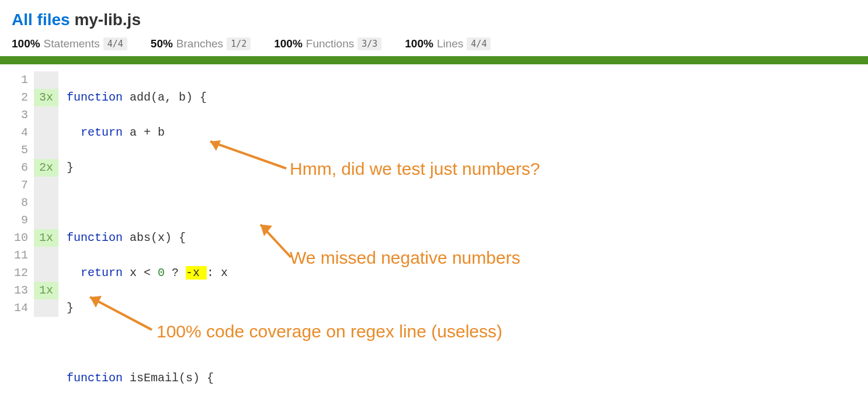 The image size is (868, 407). I want to click on branch-not-taken: -x, so click(196, 273).